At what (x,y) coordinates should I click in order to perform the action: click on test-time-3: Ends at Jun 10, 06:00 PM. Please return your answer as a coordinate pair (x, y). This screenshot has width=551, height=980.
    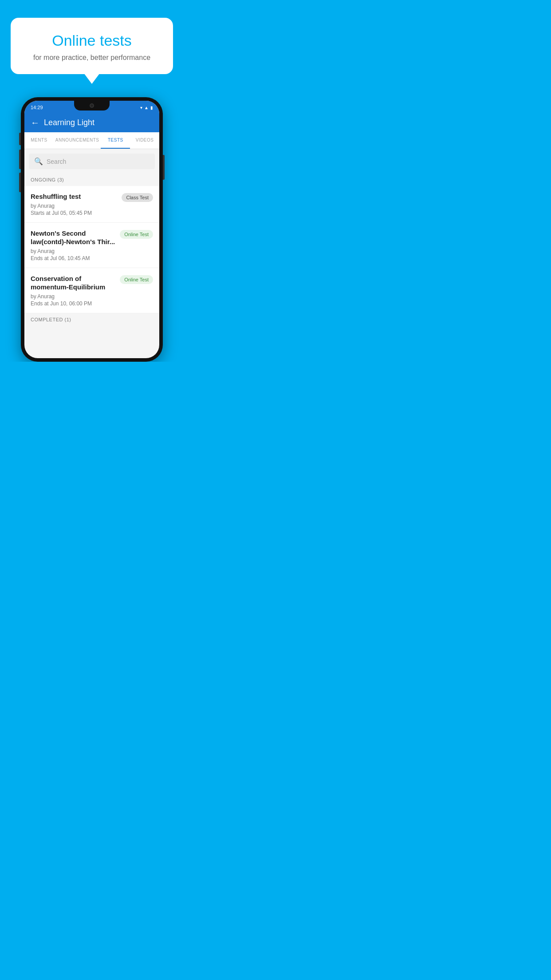
    Looking at the image, I should click on (73, 304).